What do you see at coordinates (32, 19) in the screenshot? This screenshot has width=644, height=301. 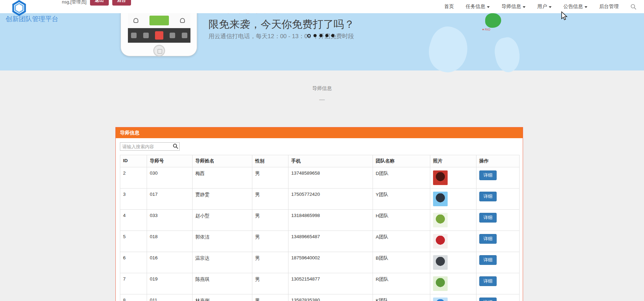 I see `platform-title: 创新团队管理平台` at bounding box center [32, 19].